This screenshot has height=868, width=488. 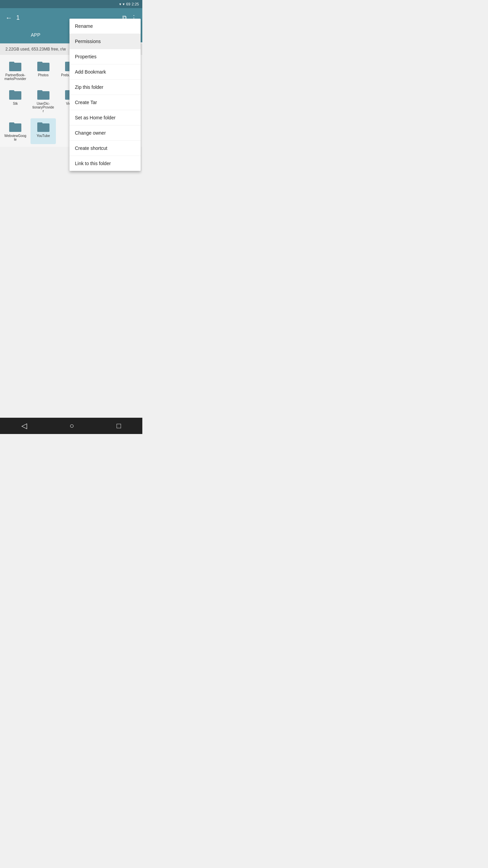 What do you see at coordinates (9, 18) in the screenshot?
I see `back-button: ←` at bounding box center [9, 18].